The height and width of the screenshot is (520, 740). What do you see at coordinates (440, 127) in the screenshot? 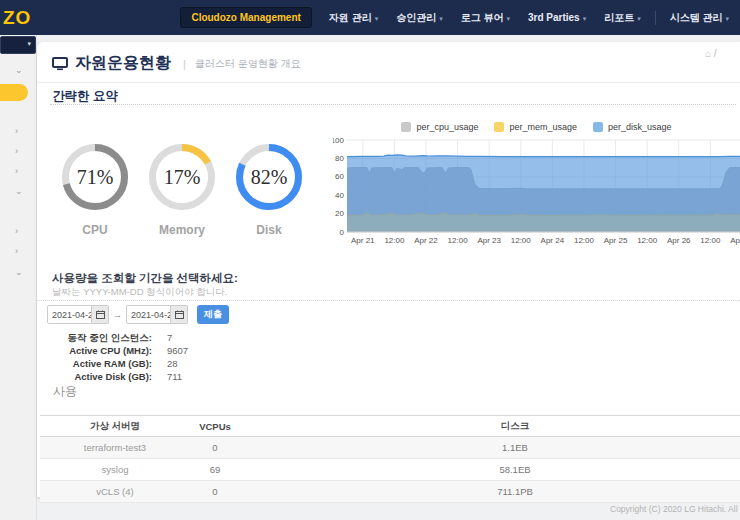
I see `legend-item-cpu: per_cpu_usage` at bounding box center [440, 127].